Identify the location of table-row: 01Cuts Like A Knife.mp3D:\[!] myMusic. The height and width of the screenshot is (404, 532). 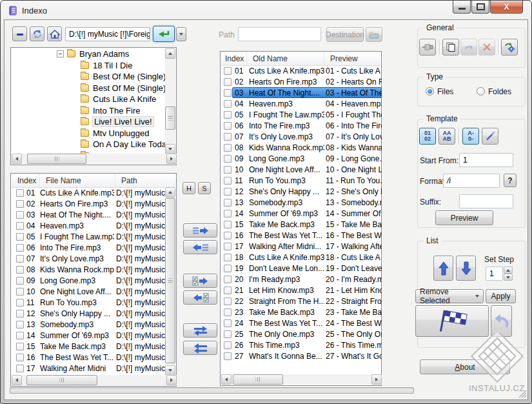
(89, 192).